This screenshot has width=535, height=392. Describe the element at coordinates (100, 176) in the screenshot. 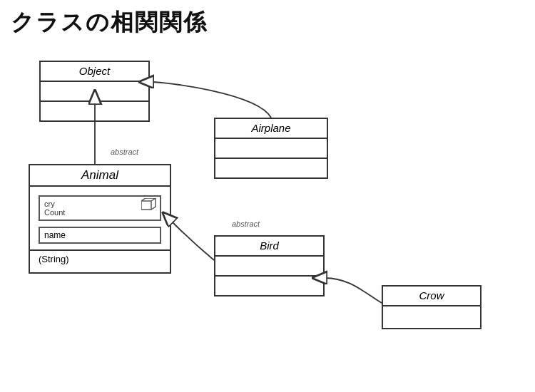

I see `animal-class-name: Animal` at that location.